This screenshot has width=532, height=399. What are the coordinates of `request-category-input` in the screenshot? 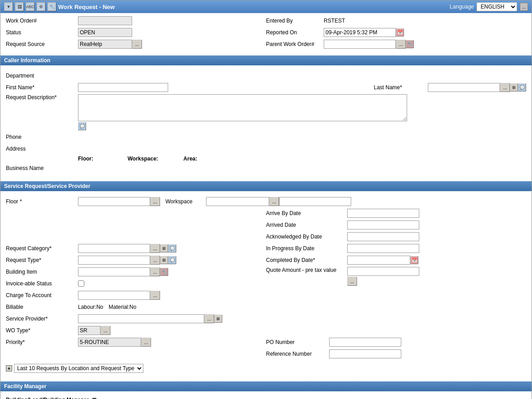 It's located at (114, 248).